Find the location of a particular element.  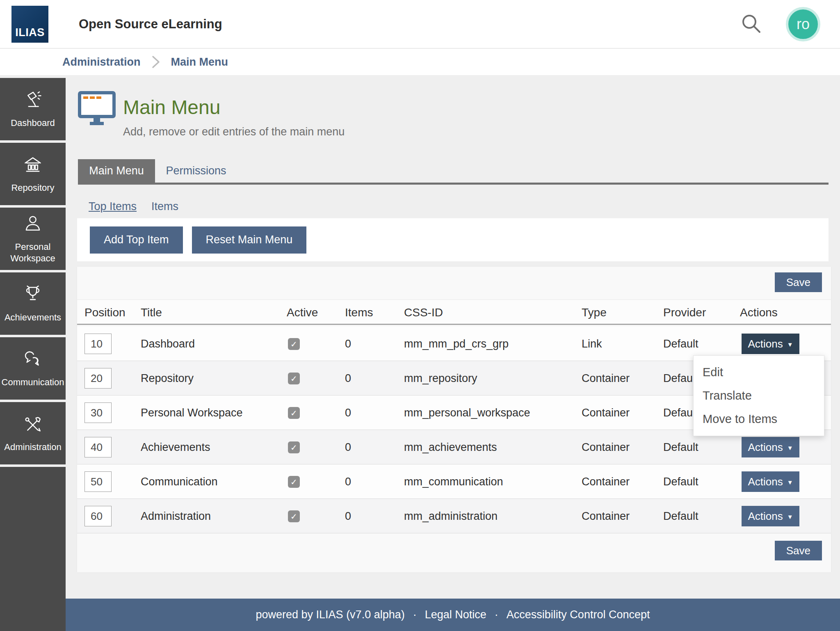

ilias-logo: ILIAS is located at coordinates (30, 24).